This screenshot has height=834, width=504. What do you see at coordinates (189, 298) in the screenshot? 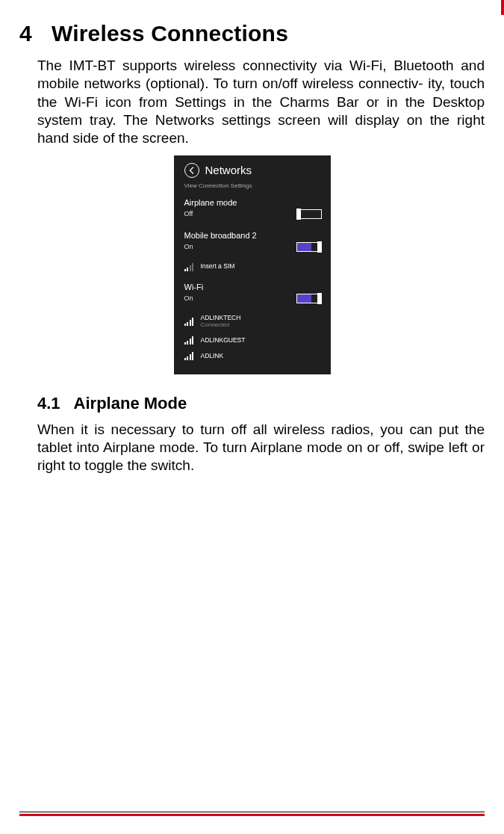
I see `wifi-state: On` at bounding box center [189, 298].